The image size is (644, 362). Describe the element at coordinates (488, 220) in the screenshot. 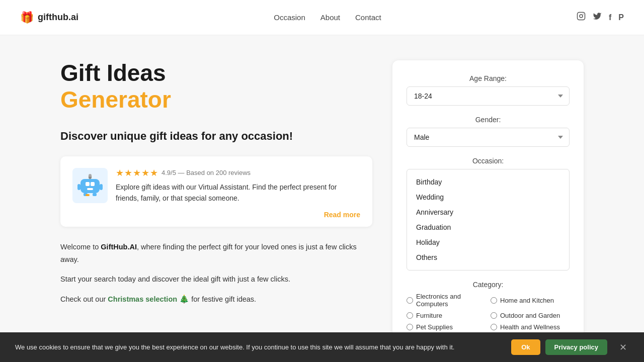

I see `occasion-list: Birthday Wedding Anniversary Graduation …` at that location.